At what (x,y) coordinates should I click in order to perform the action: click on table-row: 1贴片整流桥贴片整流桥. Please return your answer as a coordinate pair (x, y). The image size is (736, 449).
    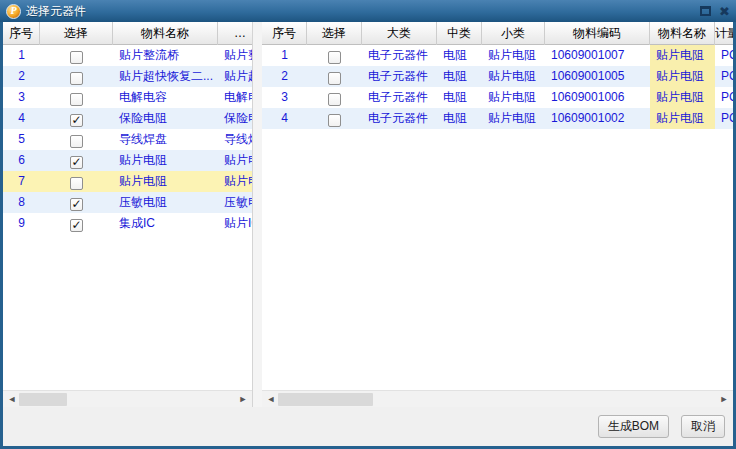
    Looking at the image, I should click on (128, 56).